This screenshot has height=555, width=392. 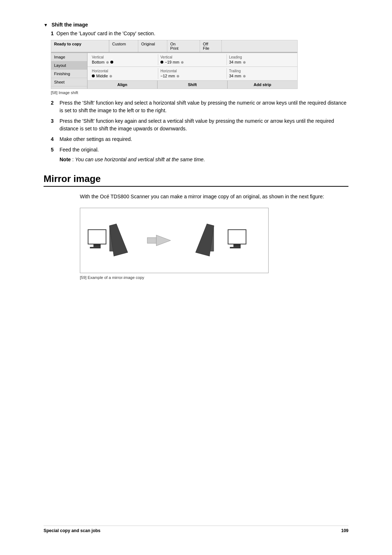 What do you see at coordinates (235, 62) in the screenshot?
I see `leading-number: 34 mm` at bounding box center [235, 62].